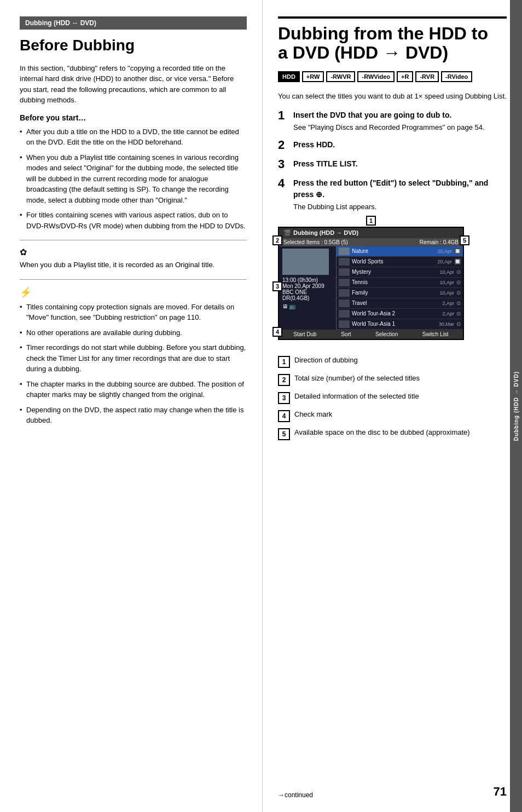 The image size is (522, 812). I want to click on callout-text: Total size (number) of the selected titl…, so click(357, 378).